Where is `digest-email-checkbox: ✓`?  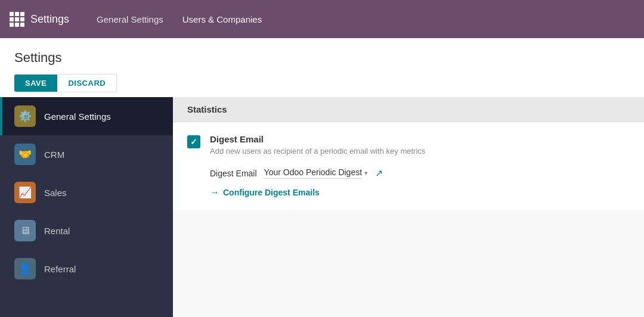 digest-email-checkbox: ✓ is located at coordinates (194, 142).